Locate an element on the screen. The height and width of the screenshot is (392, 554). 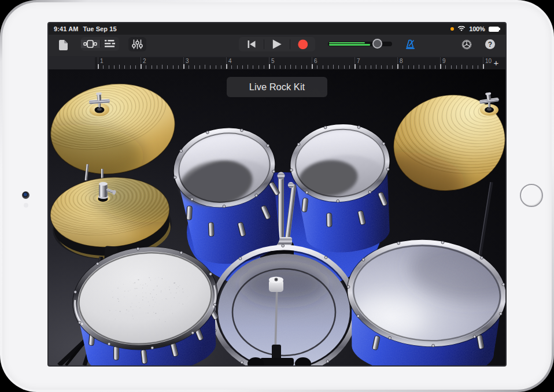
play-button is located at coordinates (276, 44).